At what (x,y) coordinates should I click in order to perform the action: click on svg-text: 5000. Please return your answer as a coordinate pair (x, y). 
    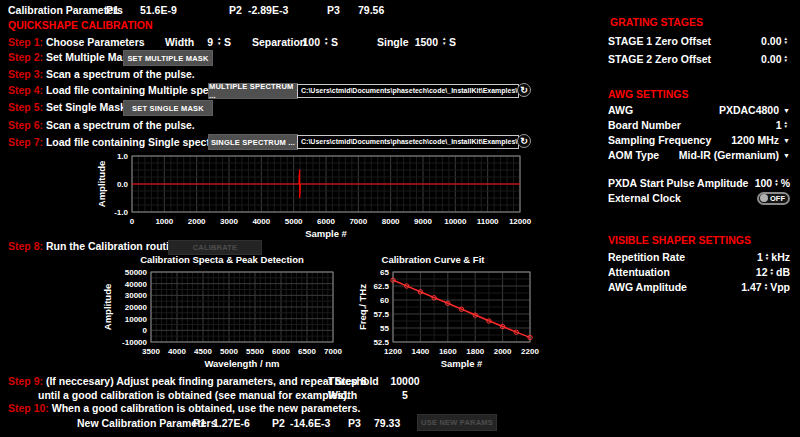
    Looking at the image, I should click on (229, 352).